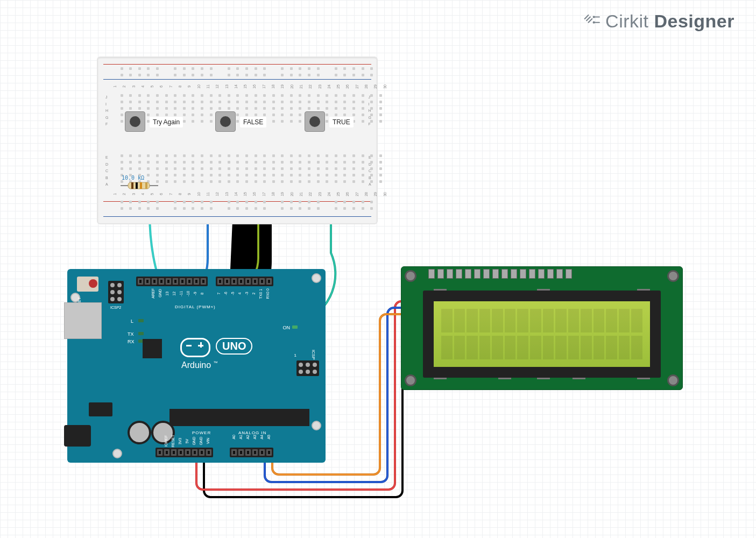 This screenshot has width=756, height=538. Describe the element at coordinates (244, 281) in the screenshot. I see `arduino-header-top-right` at that location.